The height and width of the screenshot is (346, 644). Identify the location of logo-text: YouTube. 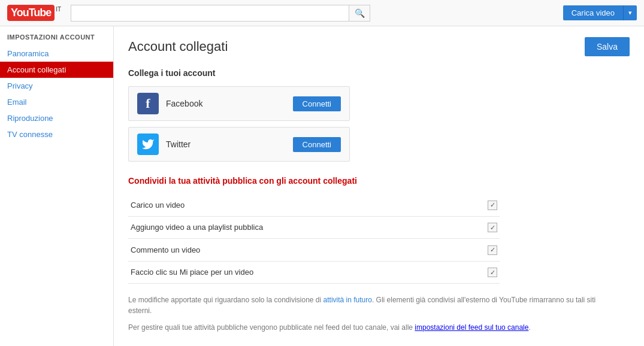
(31, 13).